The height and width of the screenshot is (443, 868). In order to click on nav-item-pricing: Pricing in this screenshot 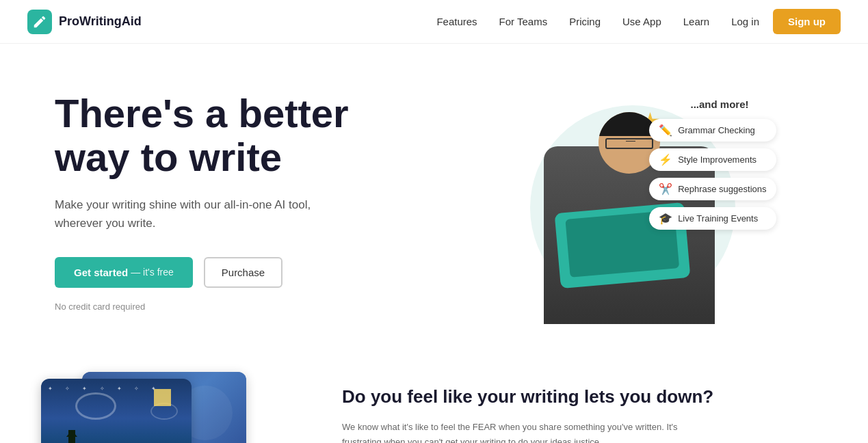, I will do `click(585, 22)`.